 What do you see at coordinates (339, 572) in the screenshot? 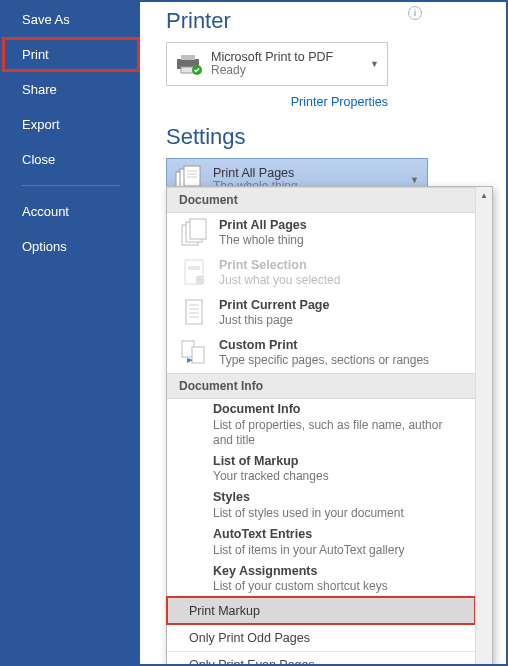
I see `option-title: Key Assignments` at bounding box center [339, 572].